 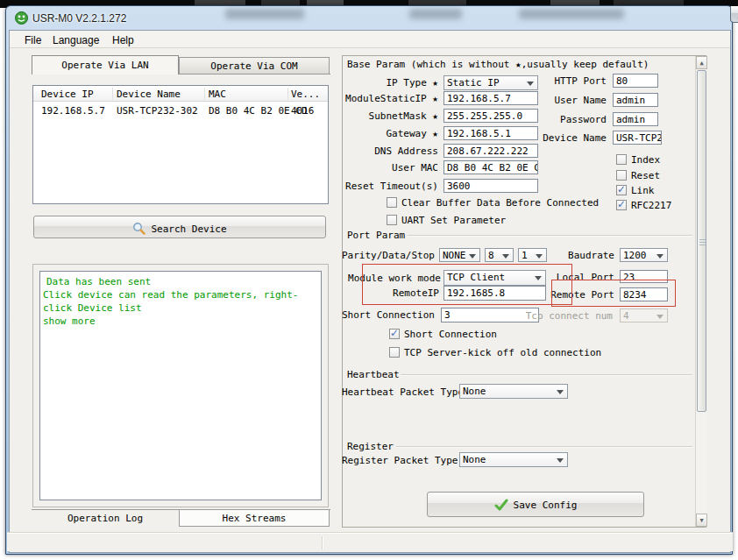 I want to click on column-header-version: Ve..., so click(x=305, y=95).